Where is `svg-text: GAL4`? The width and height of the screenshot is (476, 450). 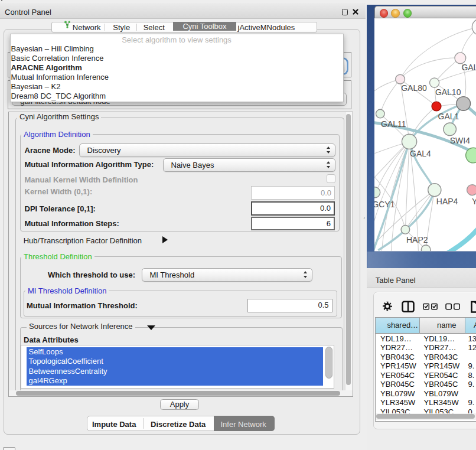 svg-text: GAL4 is located at coordinates (420, 154).